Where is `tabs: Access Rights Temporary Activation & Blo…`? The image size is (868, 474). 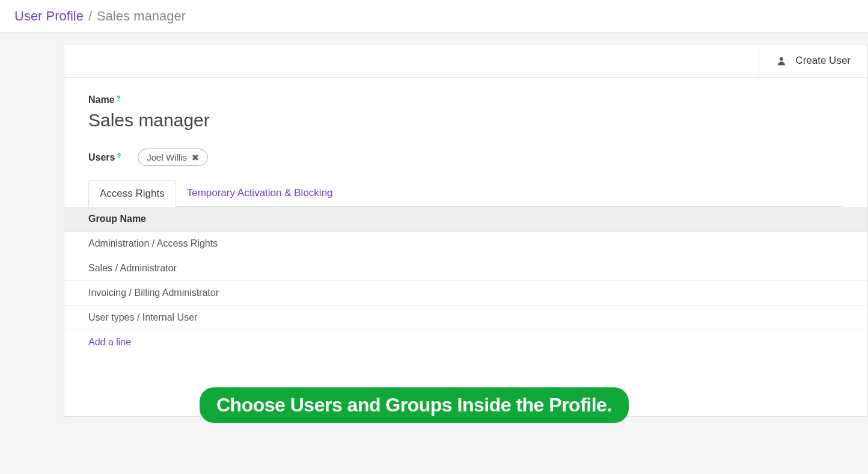 tabs: Access Rights Temporary Activation & Blo… is located at coordinates (466, 194).